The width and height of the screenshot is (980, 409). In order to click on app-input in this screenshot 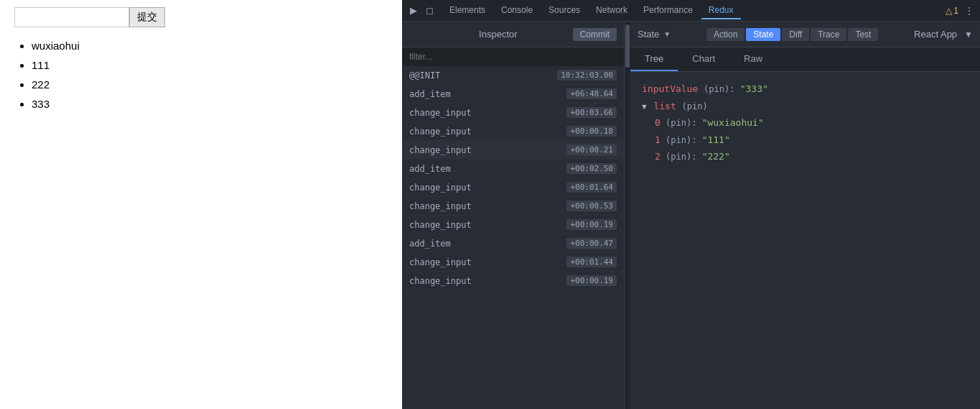, I will do `click(72, 17)`.